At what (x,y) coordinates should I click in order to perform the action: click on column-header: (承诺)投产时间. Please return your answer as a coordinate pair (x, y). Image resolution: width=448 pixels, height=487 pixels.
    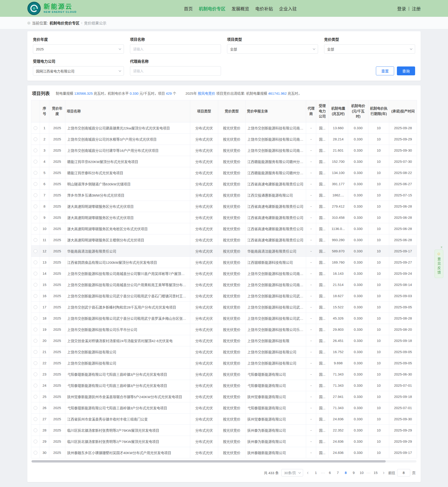
    Looking at the image, I should click on (403, 111).